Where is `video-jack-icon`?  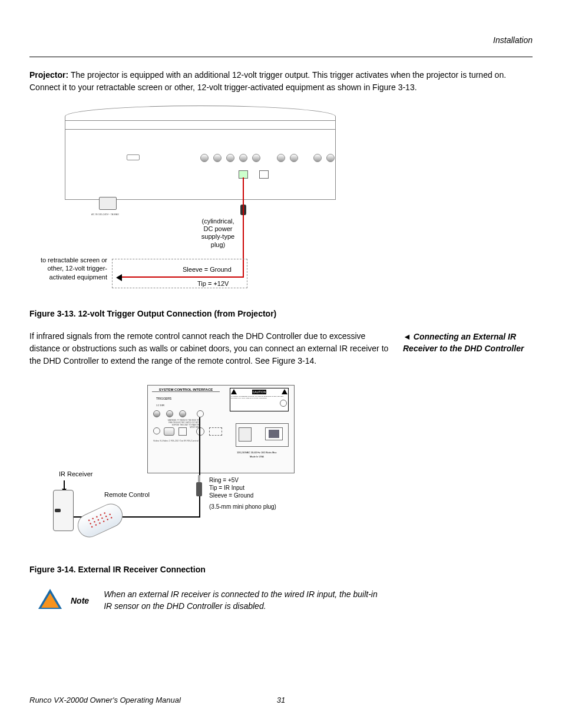
video-jack-icon is located at coordinates (157, 431).